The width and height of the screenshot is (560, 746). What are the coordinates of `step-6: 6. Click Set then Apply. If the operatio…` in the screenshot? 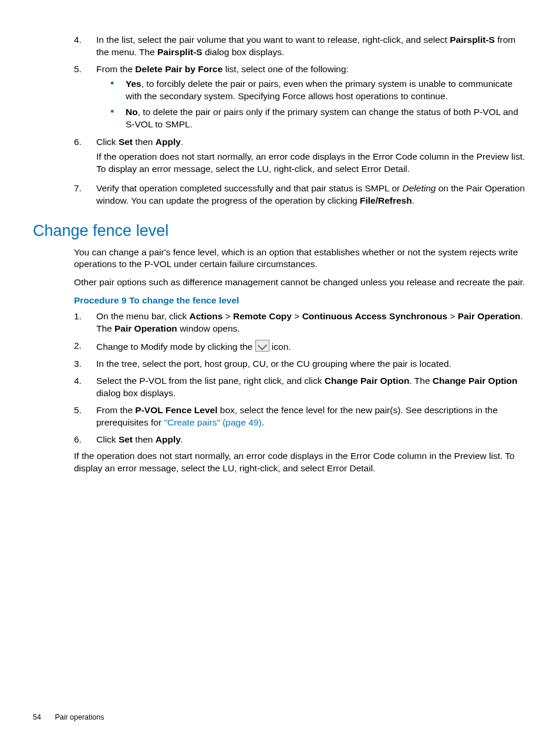 It's located at (301, 157).